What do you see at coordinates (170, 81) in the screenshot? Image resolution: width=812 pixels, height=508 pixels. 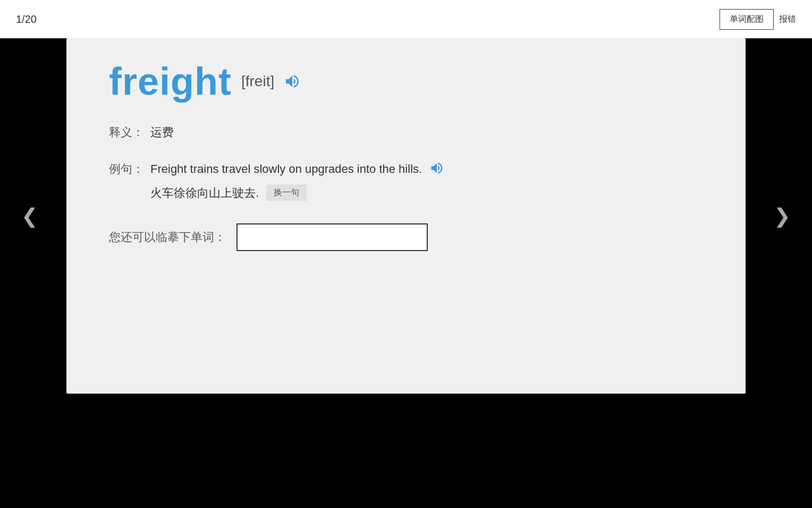 I see `word-title: freight` at bounding box center [170, 81].